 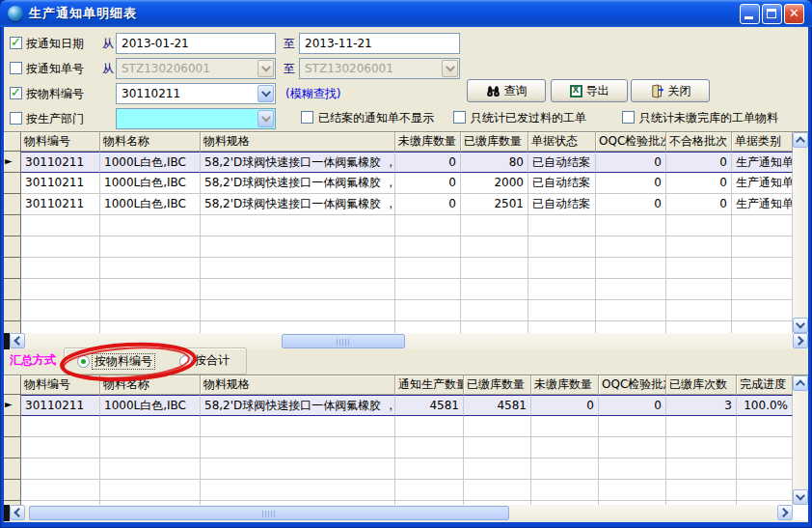 I want to click on export-button: 导出, so click(x=589, y=91).